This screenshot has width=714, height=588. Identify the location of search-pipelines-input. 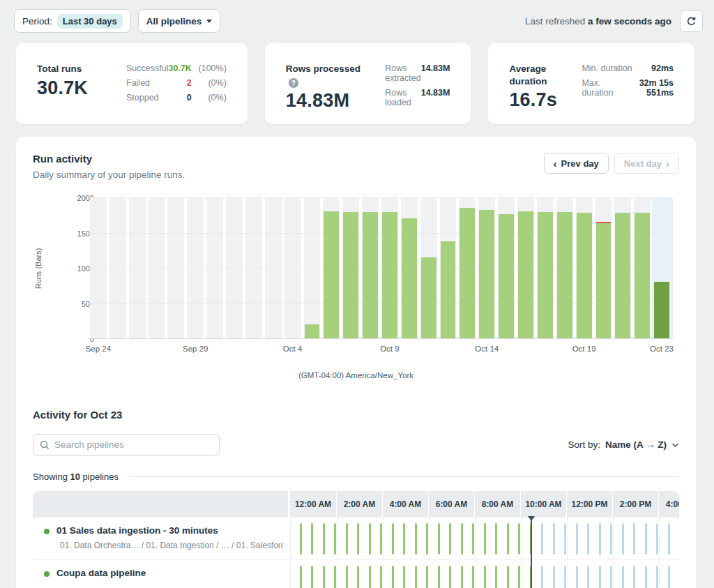
(134, 445).